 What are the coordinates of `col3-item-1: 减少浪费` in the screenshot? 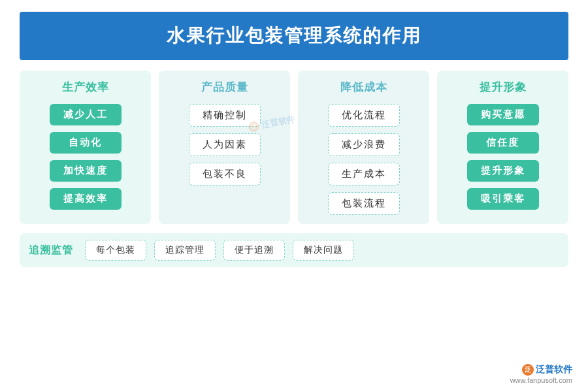 It's located at (364, 145).